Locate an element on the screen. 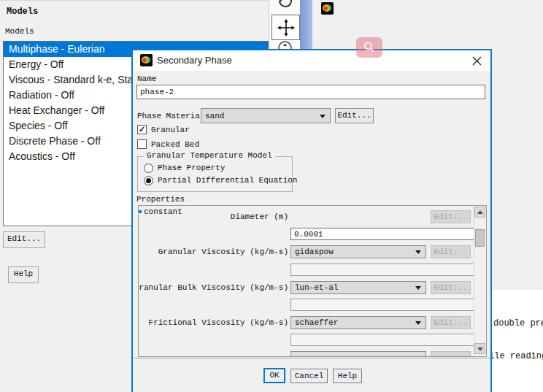  console-line-1: double pre is located at coordinates (518, 323).